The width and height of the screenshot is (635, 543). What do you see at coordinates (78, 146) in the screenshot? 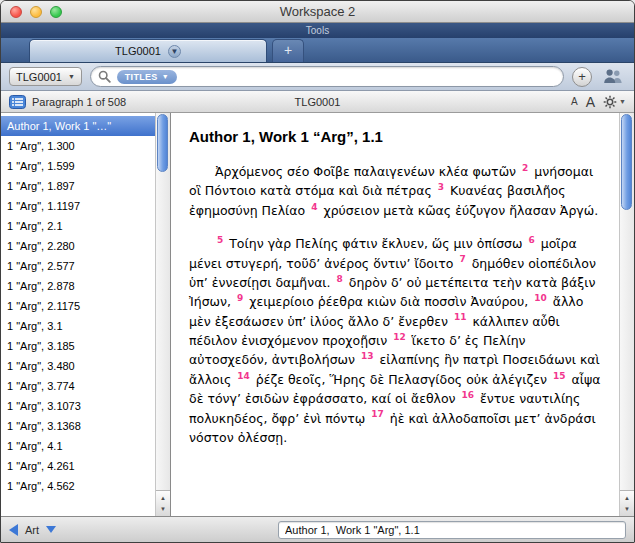
I see `list-item: 1 "Arg", 1.300` at bounding box center [78, 146].